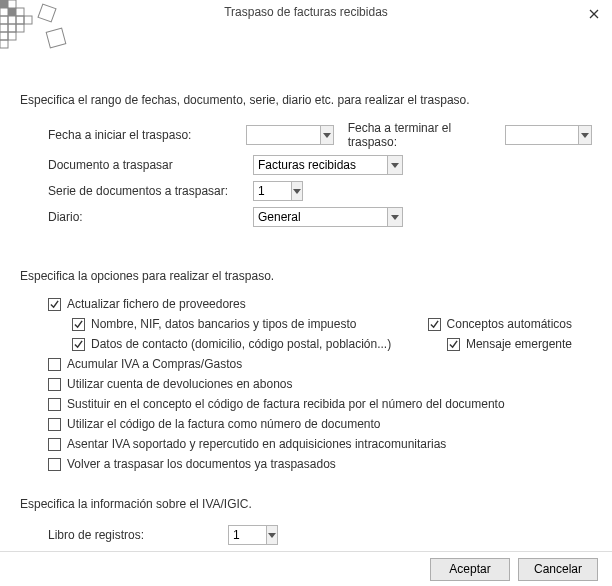 The width and height of the screenshot is (612, 586). What do you see at coordinates (150, 165) in the screenshot?
I see `doc-label: Documento a traspasar` at bounding box center [150, 165].